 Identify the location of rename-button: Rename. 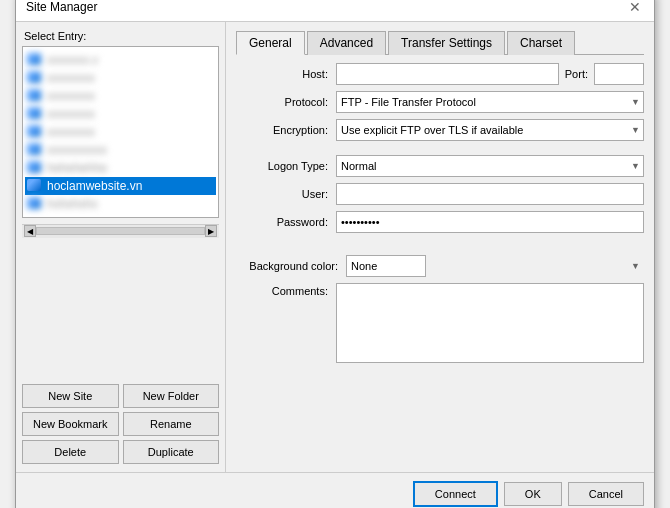
(172, 424).